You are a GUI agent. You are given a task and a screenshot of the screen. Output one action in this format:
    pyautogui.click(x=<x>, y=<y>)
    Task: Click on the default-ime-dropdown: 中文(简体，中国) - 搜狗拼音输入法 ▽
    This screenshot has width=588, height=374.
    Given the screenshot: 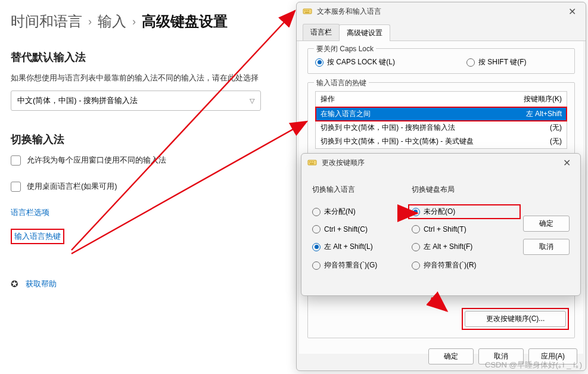 What is the action you would take?
    pyautogui.click(x=136, y=101)
    